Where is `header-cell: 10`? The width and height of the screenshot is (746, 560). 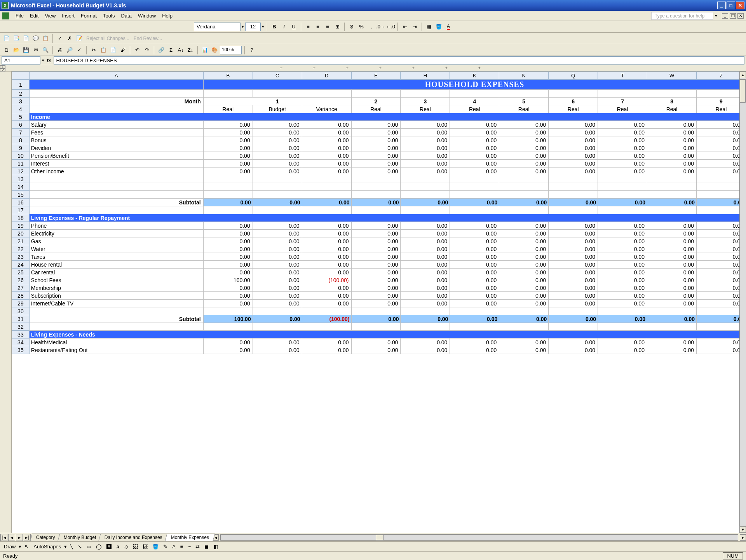 header-cell: 10 is located at coordinates (21, 156).